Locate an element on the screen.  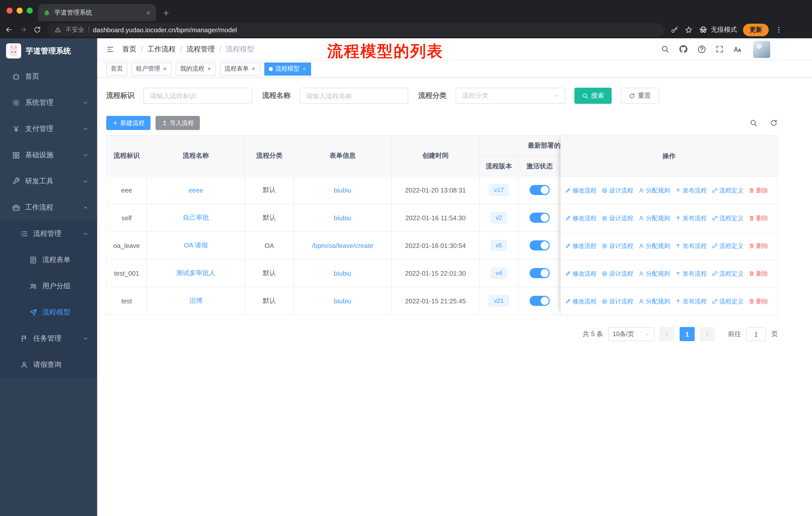
process-name-link: OA 请假 is located at coordinates (196, 245).